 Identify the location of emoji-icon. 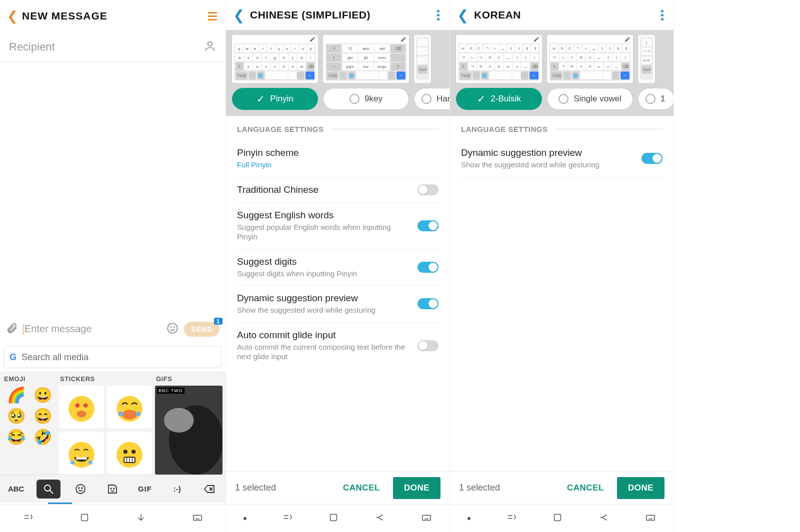
(172, 329).